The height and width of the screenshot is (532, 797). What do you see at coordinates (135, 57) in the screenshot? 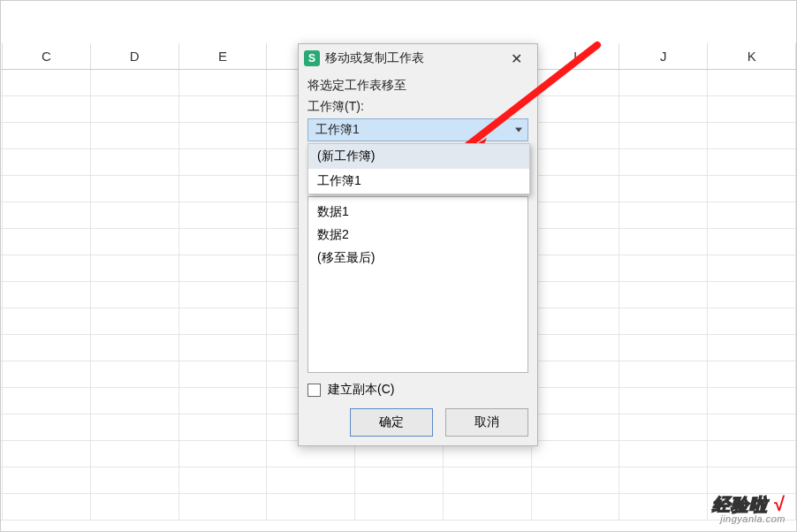
I see `col-header: D` at bounding box center [135, 57].